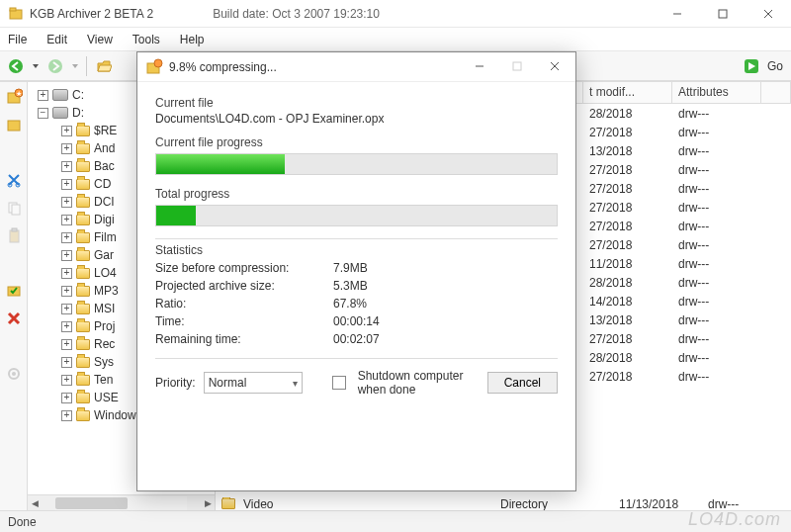 This screenshot has width=791, height=532. What do you see at coordinates (396, 40) in the screenshot?
I see `menubar: File Edit View Tools Help` at bounding box center [396, 40].